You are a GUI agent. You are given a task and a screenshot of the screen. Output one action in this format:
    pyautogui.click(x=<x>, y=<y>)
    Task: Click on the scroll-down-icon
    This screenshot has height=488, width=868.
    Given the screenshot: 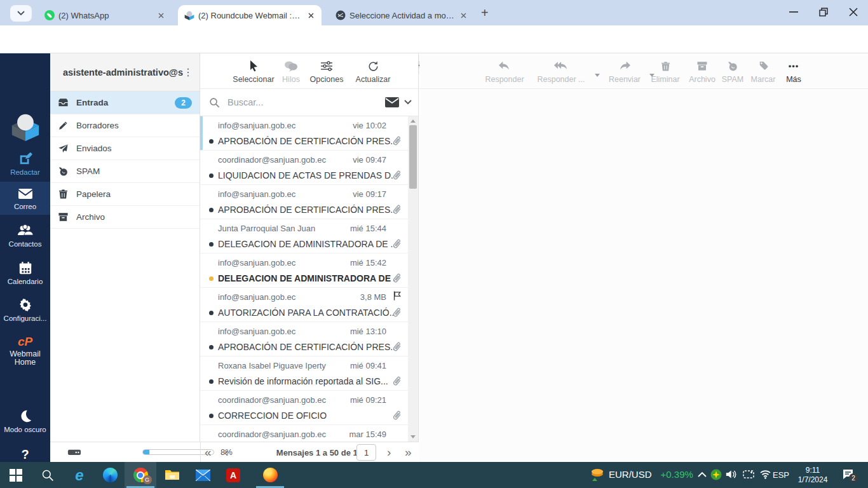 What is the action you would take?
    pyautogui.click(x=413, y=437)
    